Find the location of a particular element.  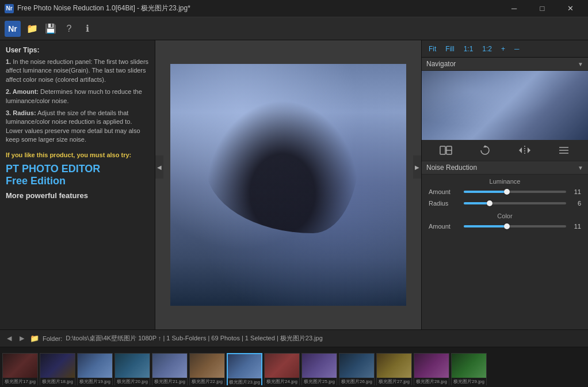

film-thumb: 极光图片24.jpg is located at coordinates (282, 369).